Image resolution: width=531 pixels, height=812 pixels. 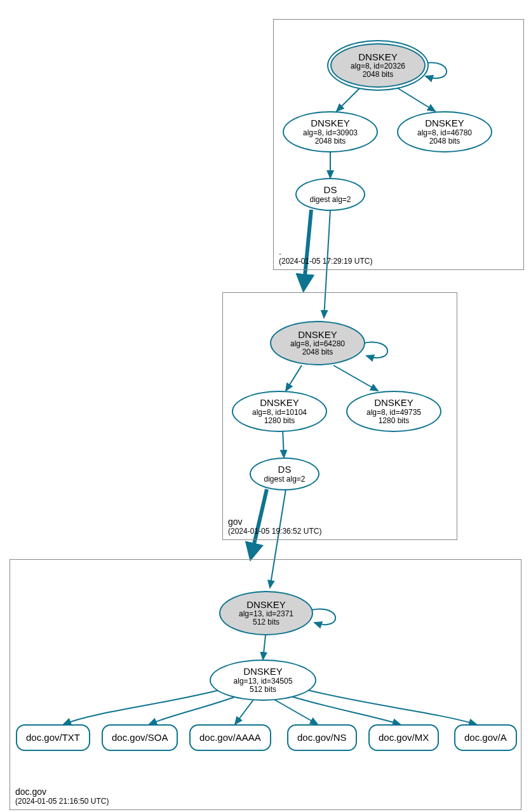 I want to click on record-aaaa: doc.gov/AAAA, so click(x=230, y=738).